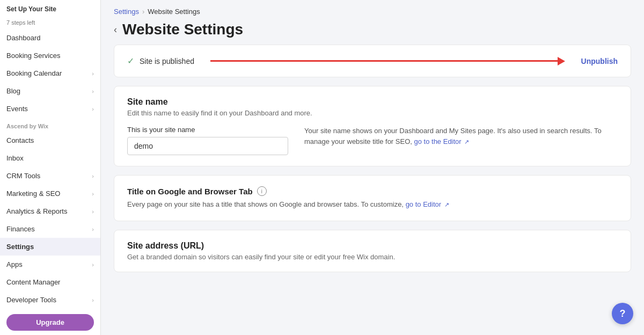 This screenshot has height=335, width=644. I want to click on sidebar-item-label: Booking Services, so click(33, 56).